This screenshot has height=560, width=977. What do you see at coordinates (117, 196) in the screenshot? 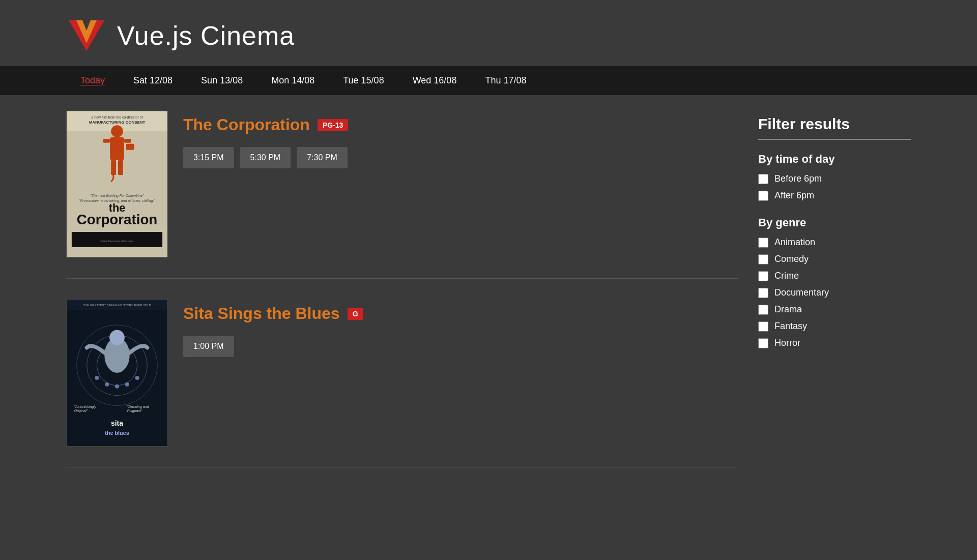
I see `svg-text:"The next Bowling For Columbin: "The next Bowling For Columbine"` at bounding box center [117, 196].